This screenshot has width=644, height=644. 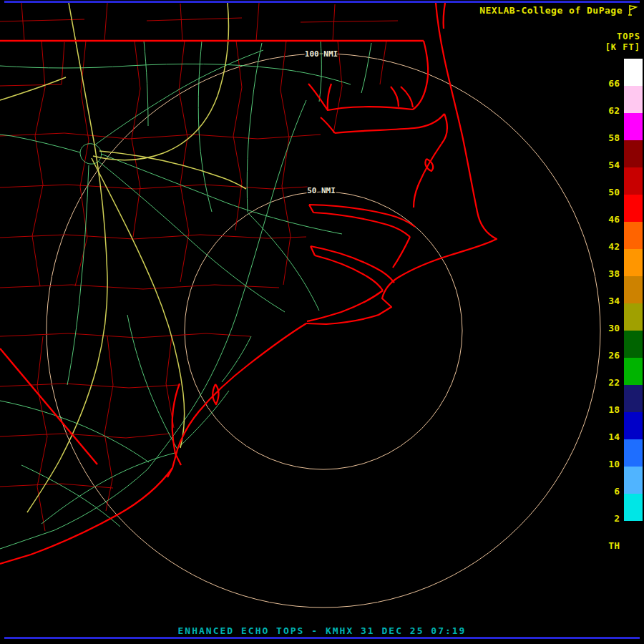 I want to click on legend-value-label: 62, so click(x=612, y=110).